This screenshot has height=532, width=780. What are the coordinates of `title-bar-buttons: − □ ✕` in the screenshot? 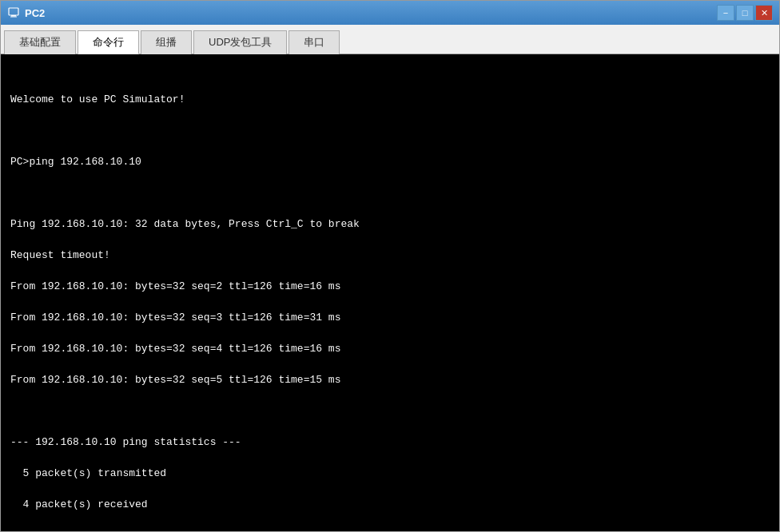 It's located at (745, 13).